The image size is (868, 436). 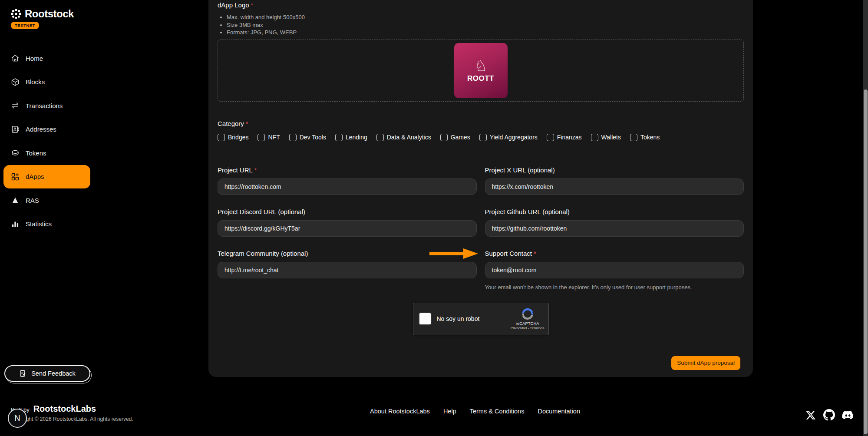 What do you see at coordinates (455, 137) in the screenshot?
I see `category-option-games: Games` at bounding box center [455, 137].